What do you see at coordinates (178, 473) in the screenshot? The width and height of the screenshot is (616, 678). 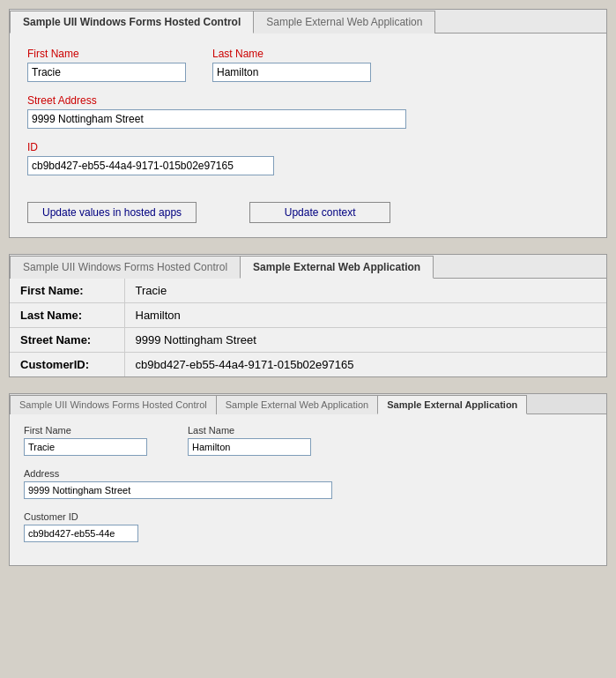 I see `panel3-address-label: Address` at bounding box center [178, 473].